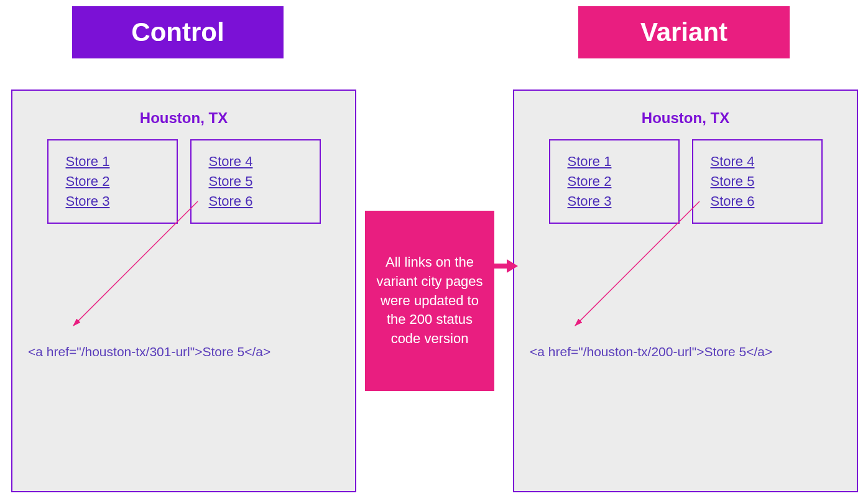 The width and height of the screenshot is (868, 501). I want to click on control-code-snippet: <a href="/houston-tx/301-url">Store 5</a…, so click(149, 352).